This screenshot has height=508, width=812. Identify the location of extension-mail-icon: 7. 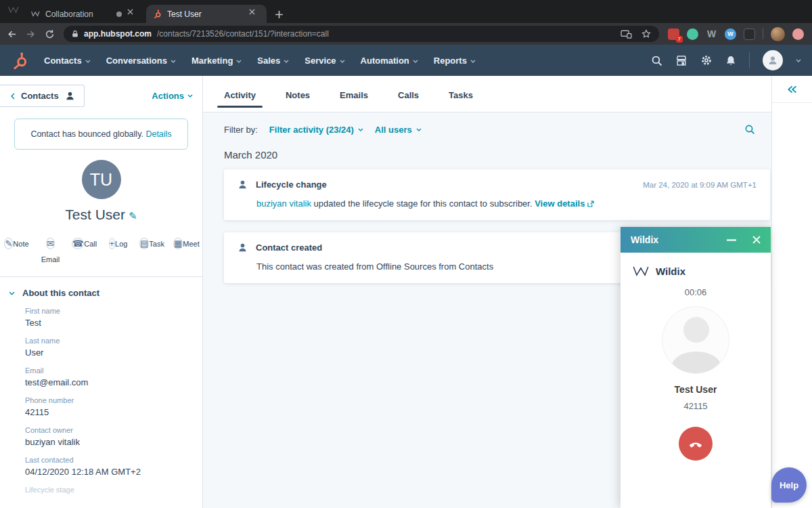
(674, 34).